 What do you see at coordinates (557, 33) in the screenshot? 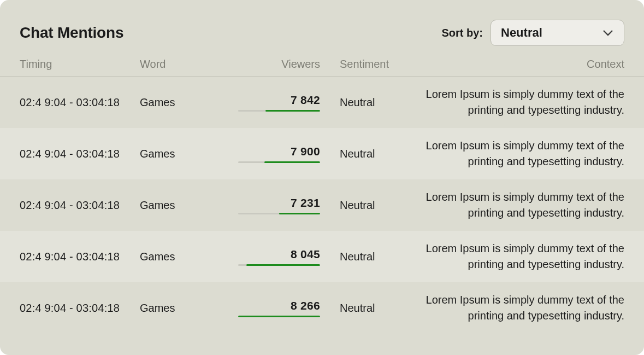
I see `sort-select: Neutral` at bounding box center [557, 33].